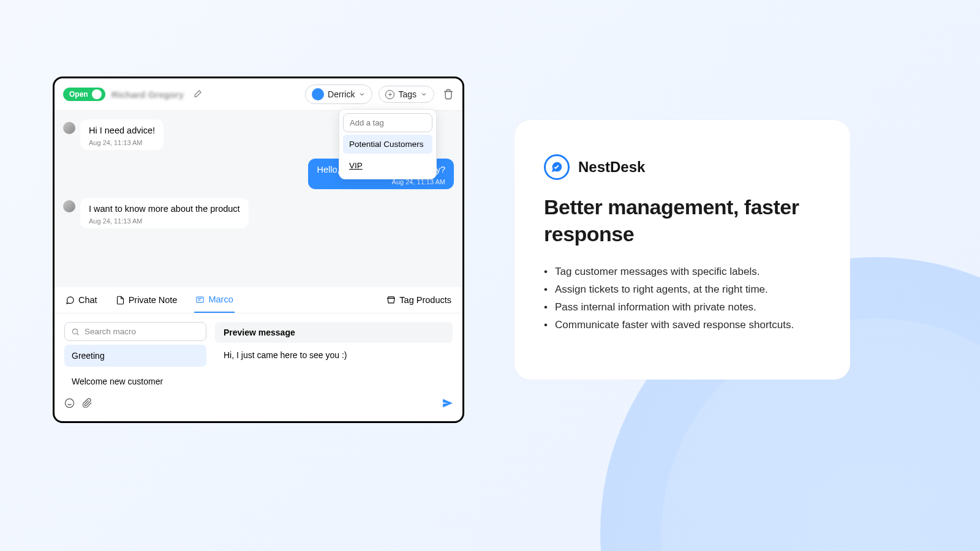 The image size is (980, 551). I want to click on preview-body: Hi, I just came here to see you :), so click(334, 355).